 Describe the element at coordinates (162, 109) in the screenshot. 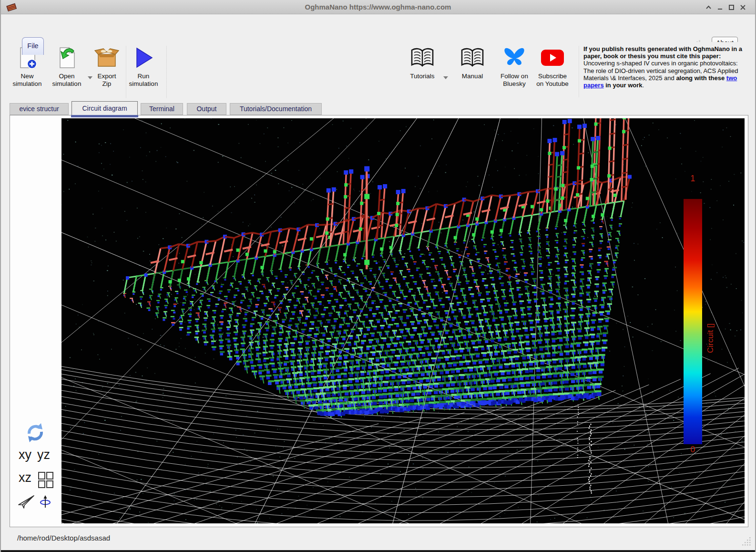

I see `tab-terminal: Terminal` at that location.